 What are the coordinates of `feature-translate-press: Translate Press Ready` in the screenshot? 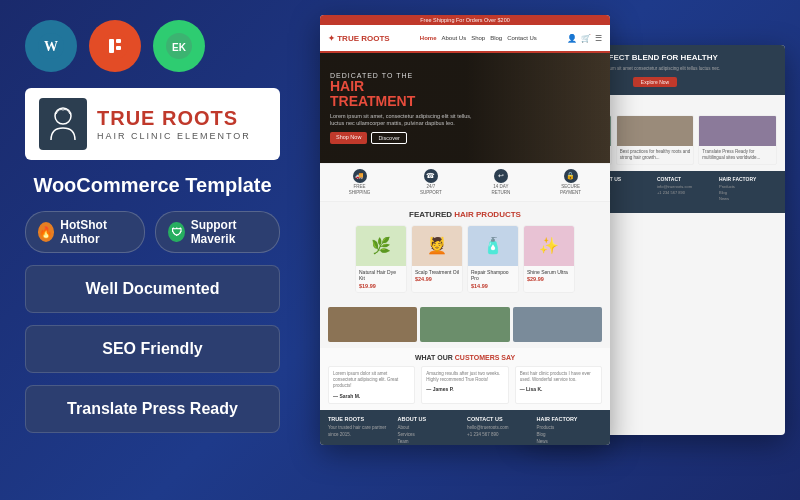 It's located at (152, 409).